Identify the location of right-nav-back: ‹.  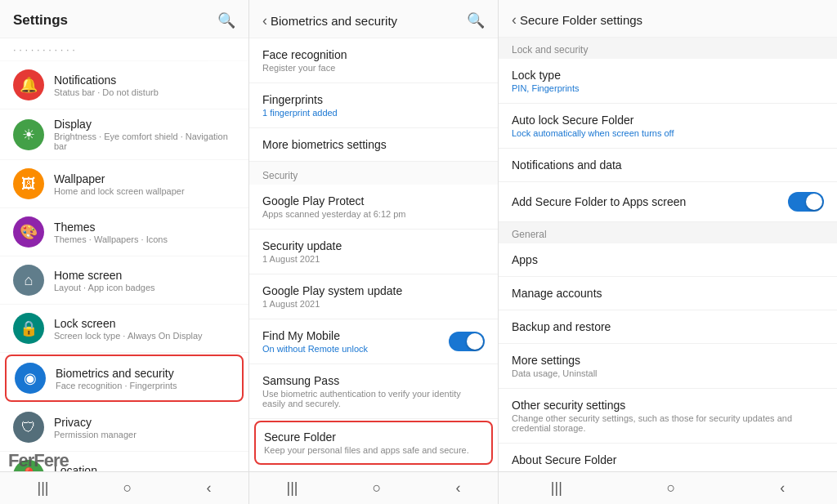
(782, 488).